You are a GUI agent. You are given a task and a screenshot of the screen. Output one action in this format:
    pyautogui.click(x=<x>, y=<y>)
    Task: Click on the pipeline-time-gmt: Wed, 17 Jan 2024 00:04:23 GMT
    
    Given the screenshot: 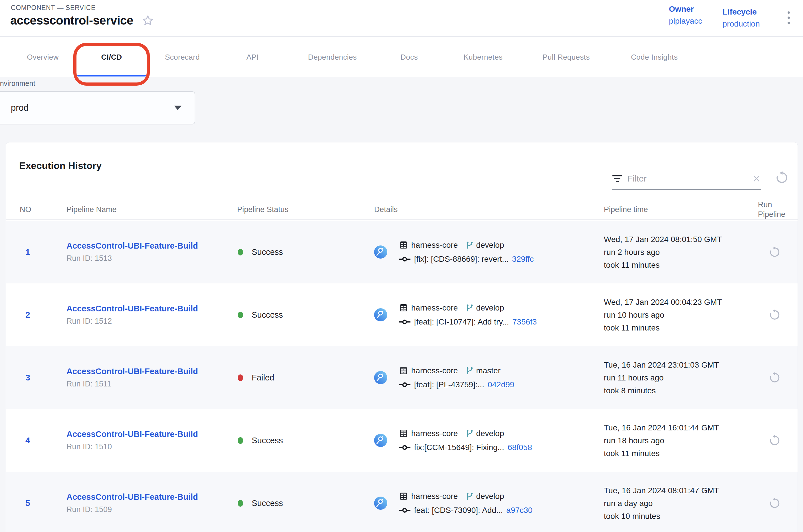 What is the action you would take?
    pyautogui.click(x=681, y=302)
    